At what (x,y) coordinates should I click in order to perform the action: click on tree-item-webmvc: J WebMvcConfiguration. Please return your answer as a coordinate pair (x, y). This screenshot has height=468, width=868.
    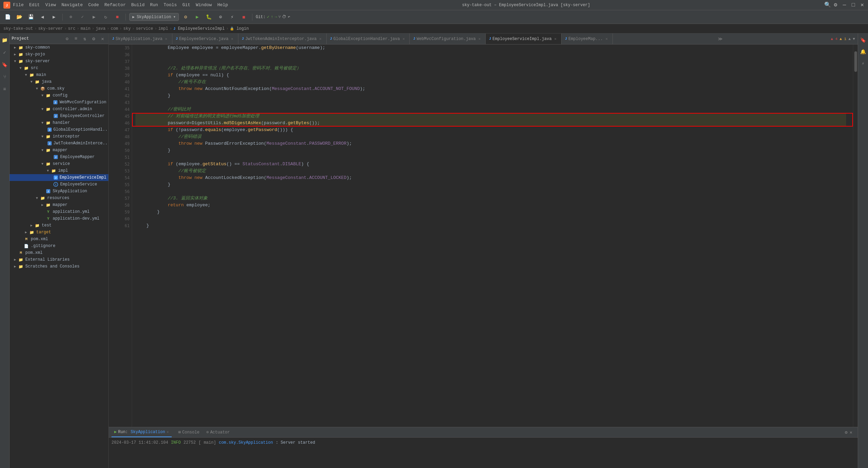
    Looking at the image, I should click on (59, 102).